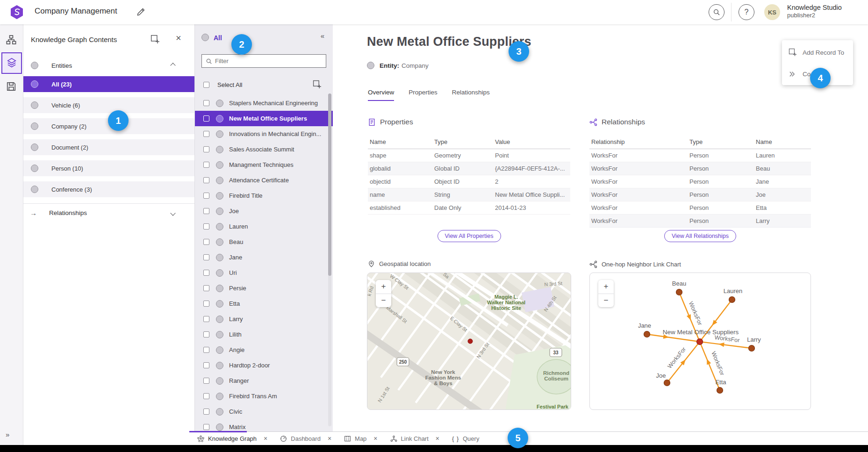  I want to click on entity-list-item: Hardtop 2-door, so click(264, 366).